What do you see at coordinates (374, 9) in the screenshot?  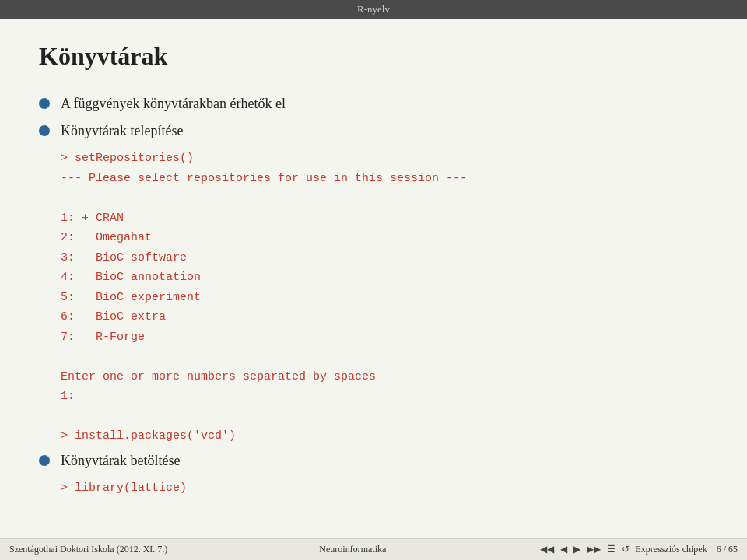 I see `top-bar: R-nyelv` at bounding box center [374, 9].